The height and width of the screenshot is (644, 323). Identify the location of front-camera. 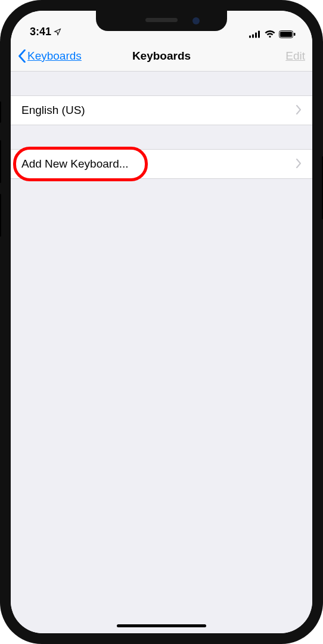
(196, 21).